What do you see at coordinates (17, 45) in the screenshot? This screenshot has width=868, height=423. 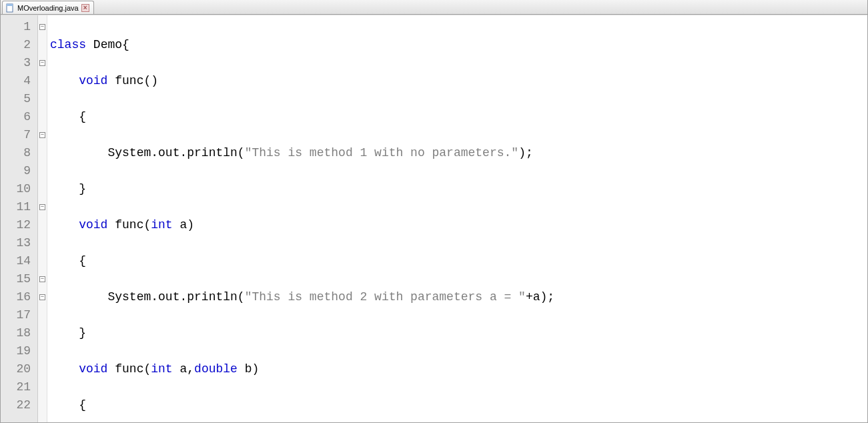 I see `line-number: 2` at bounding box center [17, 45].